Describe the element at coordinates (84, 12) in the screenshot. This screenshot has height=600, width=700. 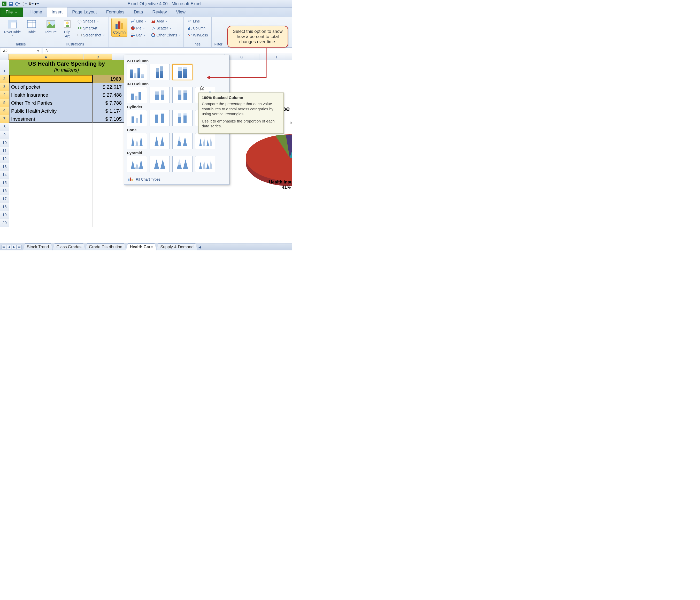
I see `tab-page-layout: Page Layout` at that location.